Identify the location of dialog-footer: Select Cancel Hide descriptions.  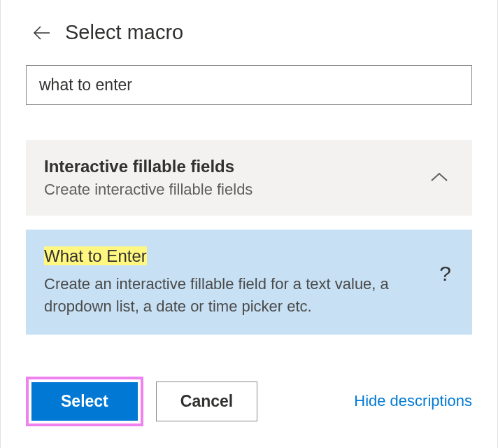
(249, 402).